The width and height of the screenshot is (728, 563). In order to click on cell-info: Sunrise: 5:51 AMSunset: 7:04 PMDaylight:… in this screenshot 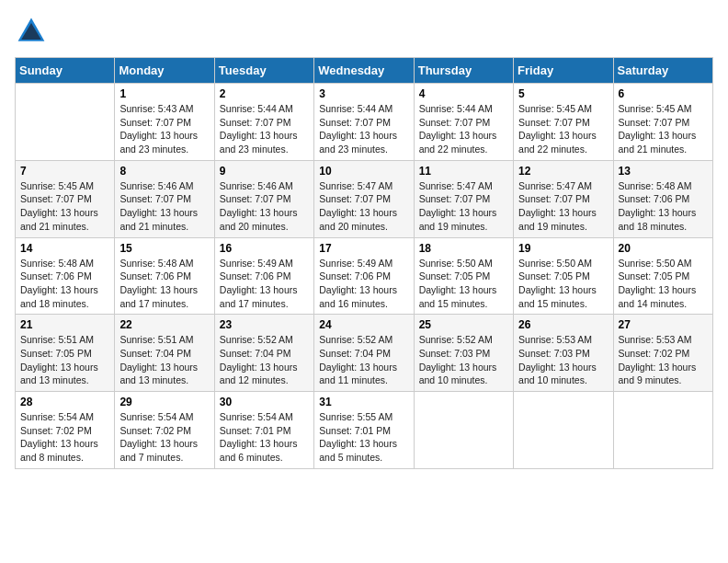, I will do `click(164, 361)`.